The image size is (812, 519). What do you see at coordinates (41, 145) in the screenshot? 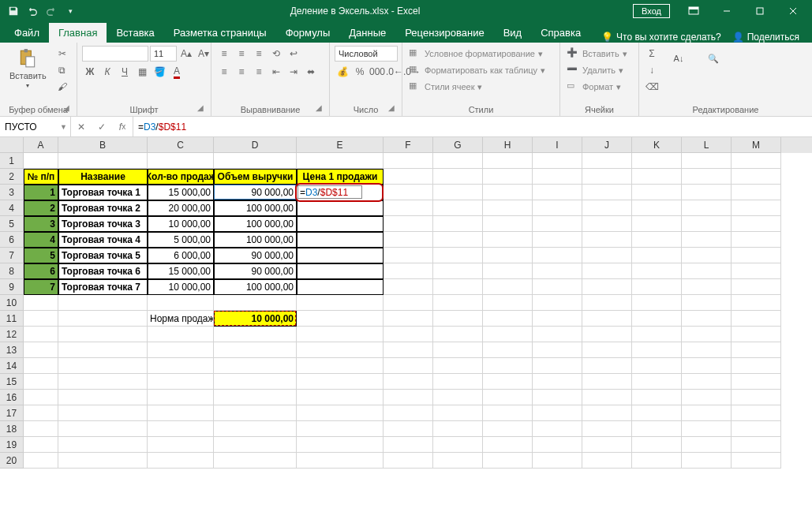
I see `col-header-A: A` at bounding box center [41, 145].